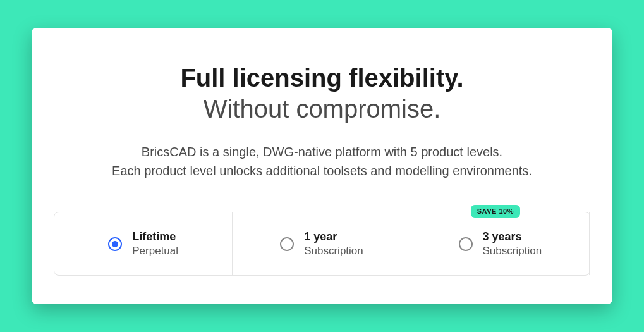 The image size is (644, 332). I want to click on option-text: Lifetime Perpetual, so click(155, 244).